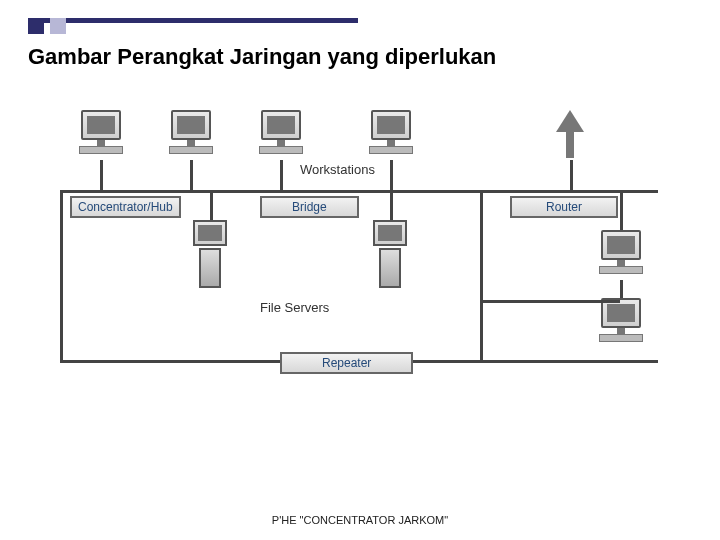 Image resolution: width=720 pixels, height=540 pixels. What do you see at coordinates (262, 57) in the screenshot?
I see `slide-title: Gambar Perangkat Jaringan yang diperluka…` at bounding box center [262, 57].